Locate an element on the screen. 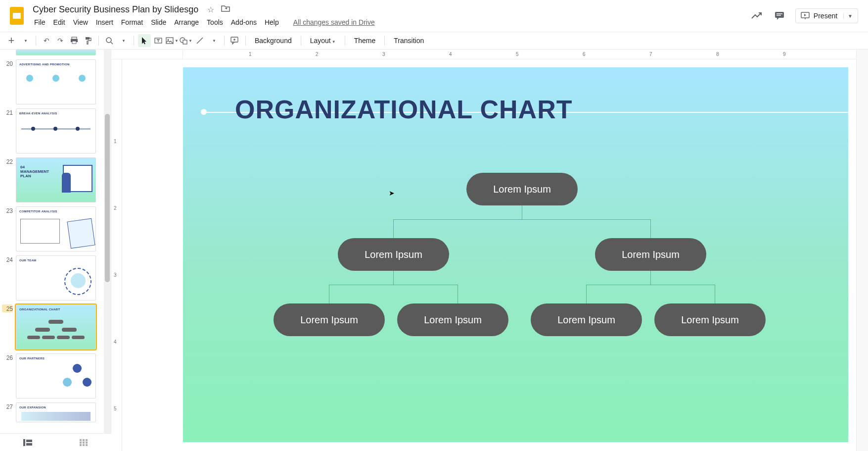 This screenshot has height=451, width=868. new-slide-dropdown-icon: ▼ is located at coordinates (25, 41).